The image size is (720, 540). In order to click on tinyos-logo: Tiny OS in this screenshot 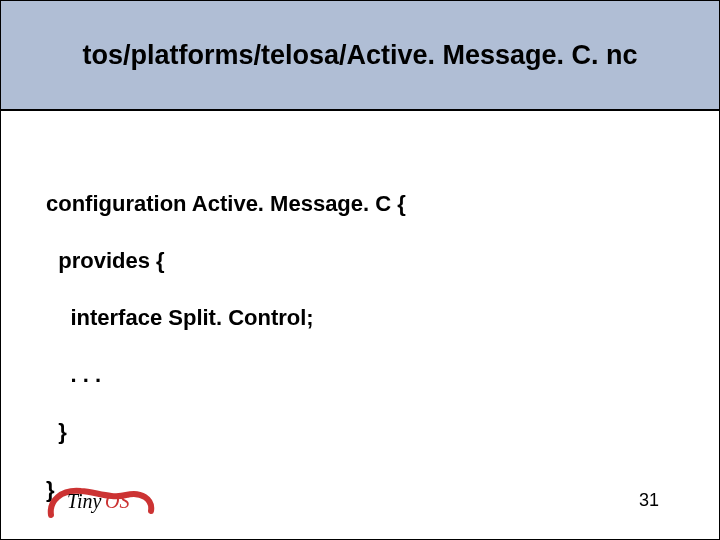, I will do `click(101, 501)`.